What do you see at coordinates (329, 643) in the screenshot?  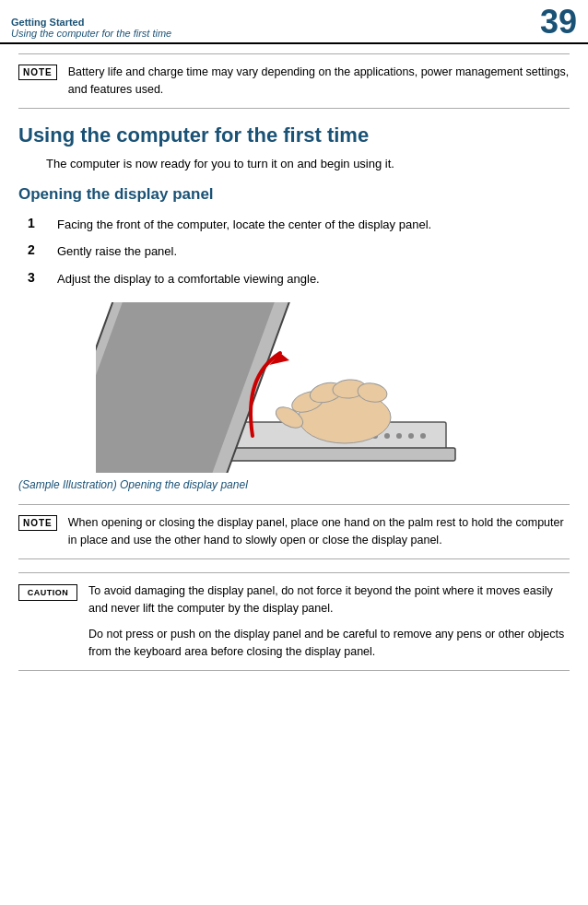 I see `caution-text-2: Do not press or push on the display pane…` at bounding box center [329, 643].